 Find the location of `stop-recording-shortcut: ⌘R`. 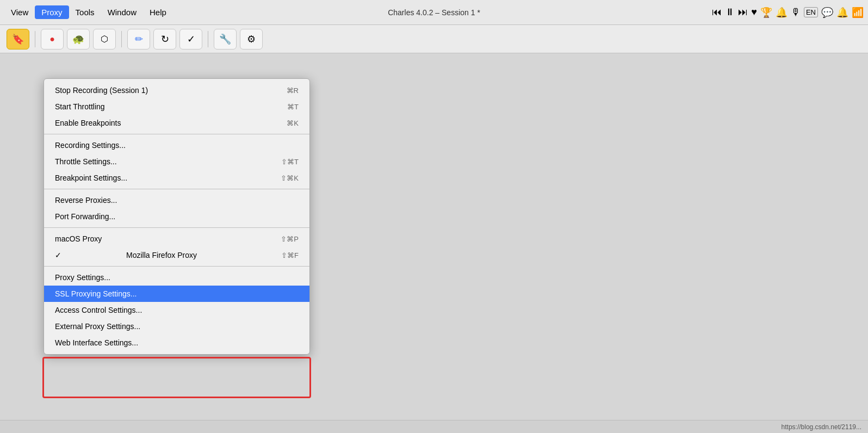

stop-recording-shortcut: ⌘R is located at coordinates (293, 90).